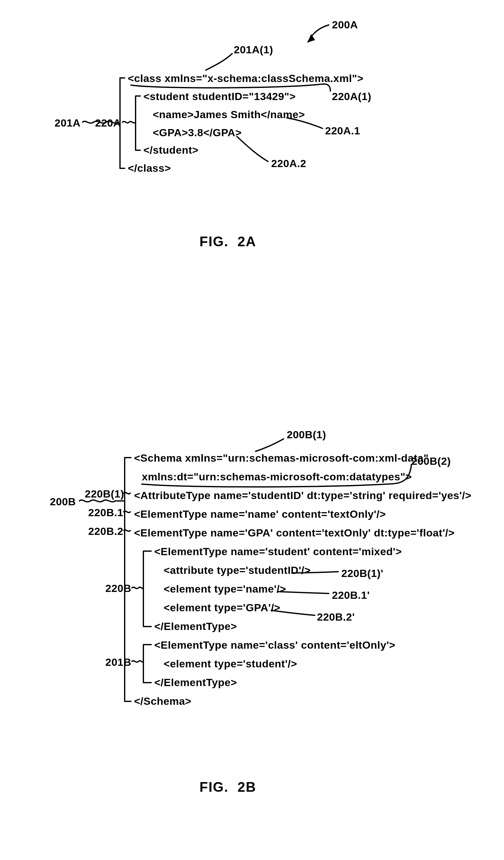 The width and height of the screenshot is (504, 860). Describe the element at coordinates (275, 645) in the screenshot. I see `fig2b-line-class-open: <ElementType name='class' content='eltOn…` at that location.